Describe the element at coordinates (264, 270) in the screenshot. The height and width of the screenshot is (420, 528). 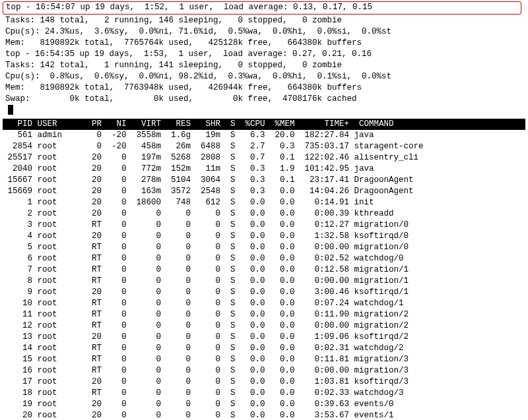
I see `process-row: 7 root RT 0 0 0 0 S 0.0 0.0 0:12.58 migr…` at that location.